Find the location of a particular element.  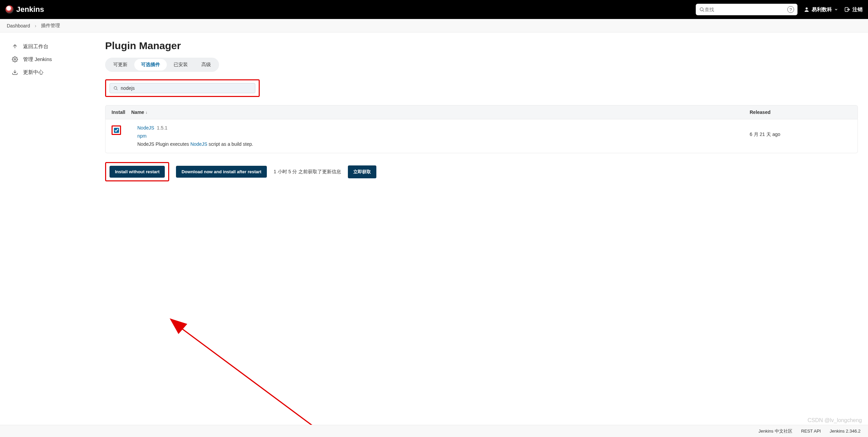

footer: Jenkins 中文社区 REST API Jenkins 2.346.2 is located at coordinates (434, 431).